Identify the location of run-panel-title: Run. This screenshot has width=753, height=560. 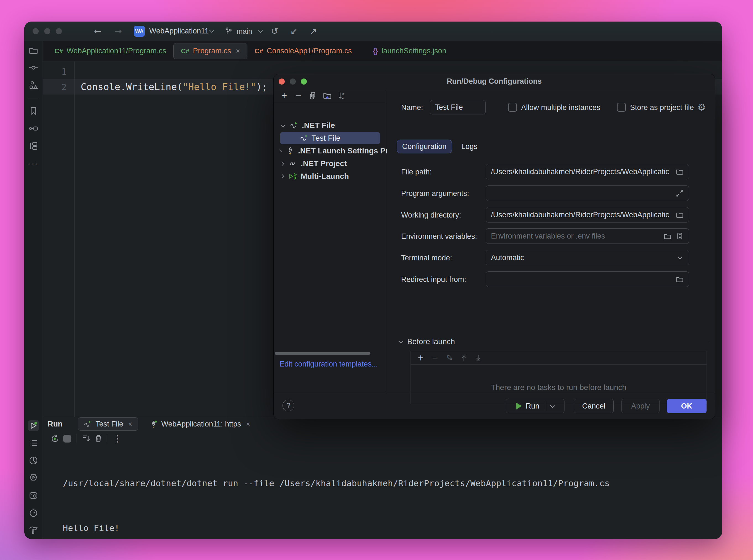
(55, 424).